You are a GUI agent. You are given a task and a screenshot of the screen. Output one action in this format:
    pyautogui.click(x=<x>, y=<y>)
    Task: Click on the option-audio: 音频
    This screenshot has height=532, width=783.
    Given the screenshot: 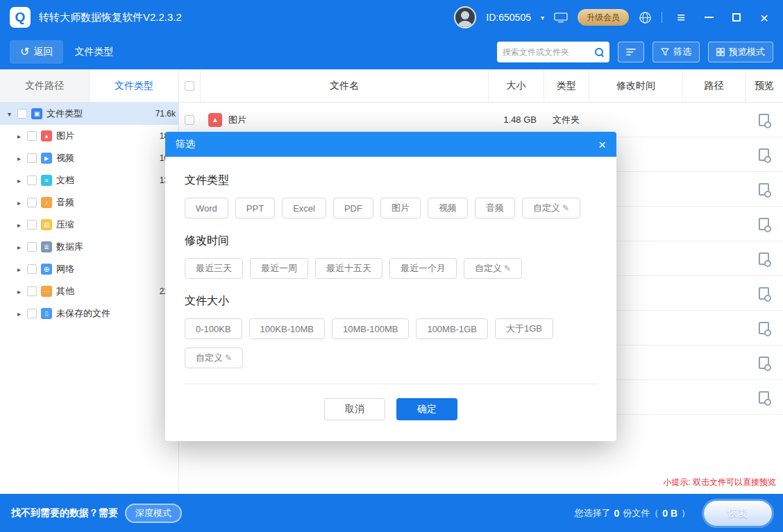 What is the action you would take?
    pyautogui.click(x=495, y=208)
    